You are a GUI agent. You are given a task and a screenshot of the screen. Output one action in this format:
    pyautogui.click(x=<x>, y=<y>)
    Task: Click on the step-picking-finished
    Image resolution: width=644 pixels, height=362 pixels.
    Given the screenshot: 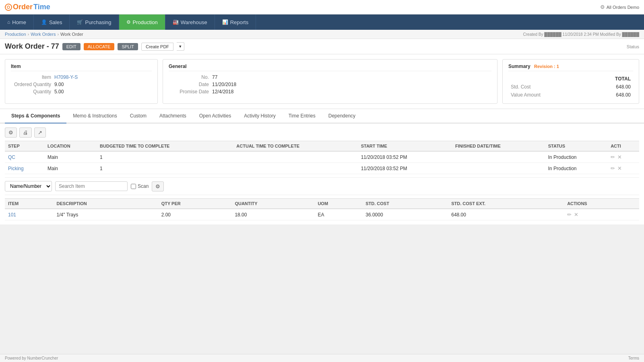 What is the action you would take?
    pyautogui.click(x=498, y=169)
    